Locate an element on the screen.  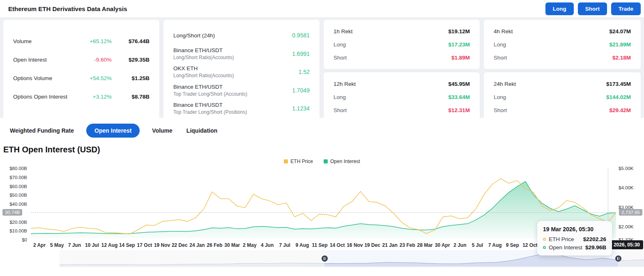
x-axis-label: 22 Dec is located at coordinates (180, 245).